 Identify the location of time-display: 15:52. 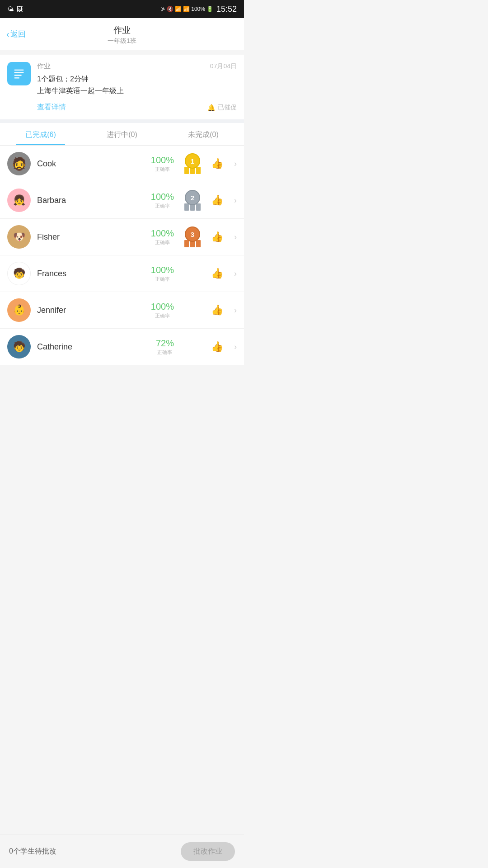
(227, 9).